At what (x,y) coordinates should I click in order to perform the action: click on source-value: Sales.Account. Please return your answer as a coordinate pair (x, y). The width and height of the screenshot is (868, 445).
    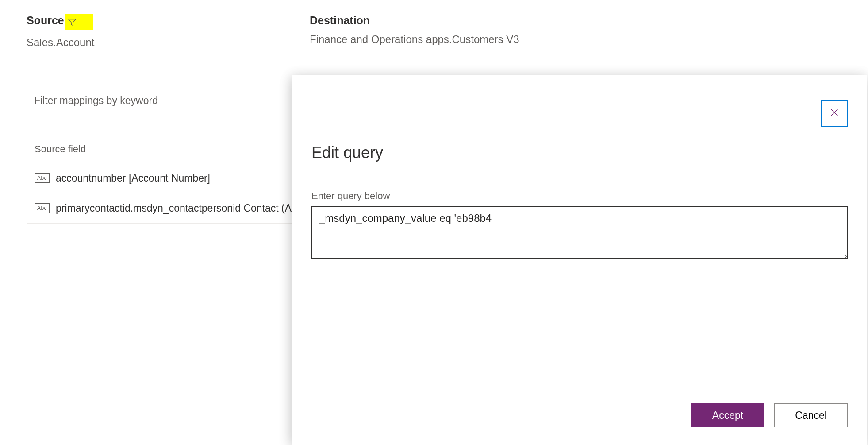
    Looking at the image, I should click on (168, 43).